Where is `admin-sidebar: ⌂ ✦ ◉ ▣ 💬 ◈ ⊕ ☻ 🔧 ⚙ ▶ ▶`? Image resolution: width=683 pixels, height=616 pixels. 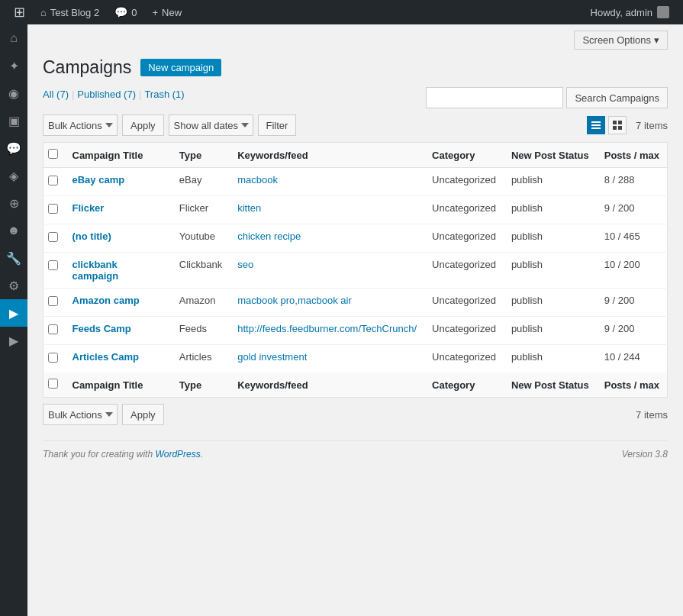
admin-sidebar: ⌂ ✦ ◉ ▣ 💬 ◈ ⊕ ☻ 🔧 ⚙ ▶ ▶ is located at coordinates (14, 321).